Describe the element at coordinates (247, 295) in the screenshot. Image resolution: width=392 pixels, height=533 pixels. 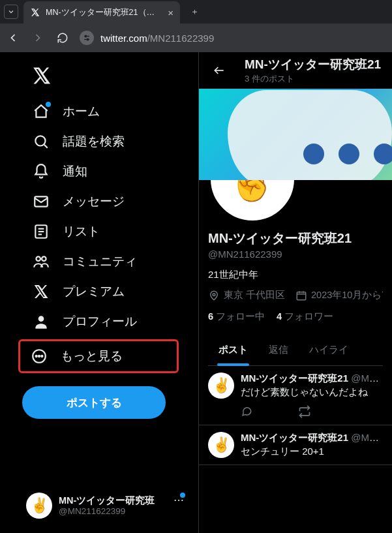
I see `profile-location: 東京 千代田区` at that location.